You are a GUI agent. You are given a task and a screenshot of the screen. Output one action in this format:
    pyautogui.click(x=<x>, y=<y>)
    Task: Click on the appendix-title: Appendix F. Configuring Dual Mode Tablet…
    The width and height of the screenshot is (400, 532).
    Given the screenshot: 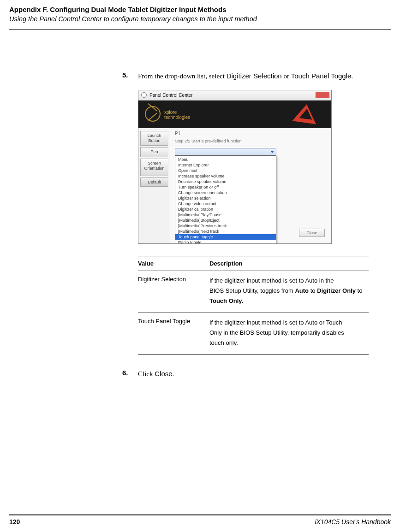 What is the action you would take?
    pyautogui.click(x=200, y=9)
    